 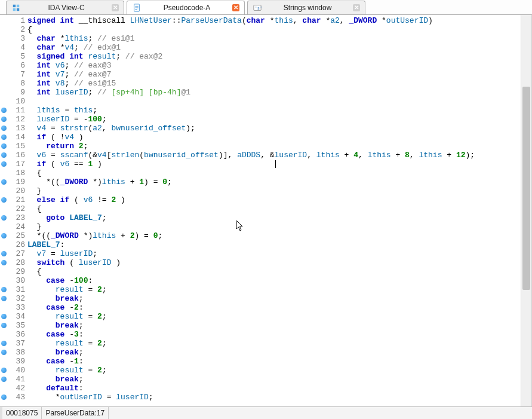 I want to click on code-content: *((_DWORD *)lthis + 2) = 0;, so click(x=94, y=236).